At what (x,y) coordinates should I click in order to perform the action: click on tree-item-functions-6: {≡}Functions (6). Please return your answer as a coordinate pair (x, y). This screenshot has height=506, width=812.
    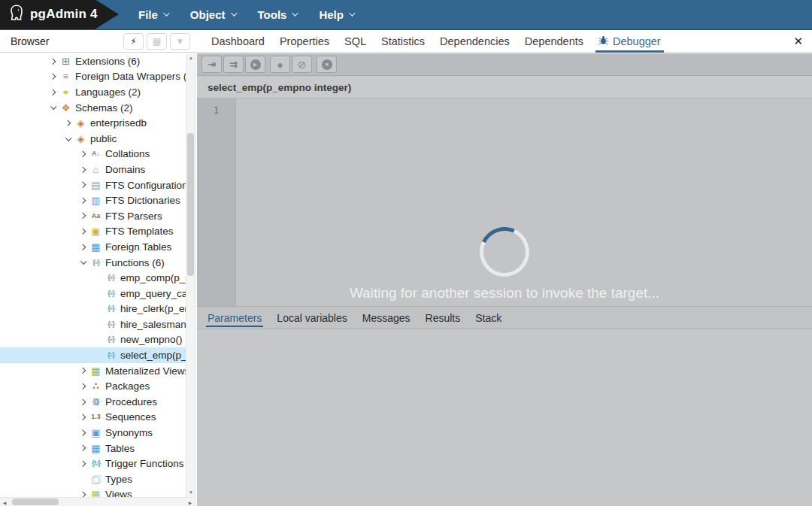
    Looking at the image, I should click on (93, 263).